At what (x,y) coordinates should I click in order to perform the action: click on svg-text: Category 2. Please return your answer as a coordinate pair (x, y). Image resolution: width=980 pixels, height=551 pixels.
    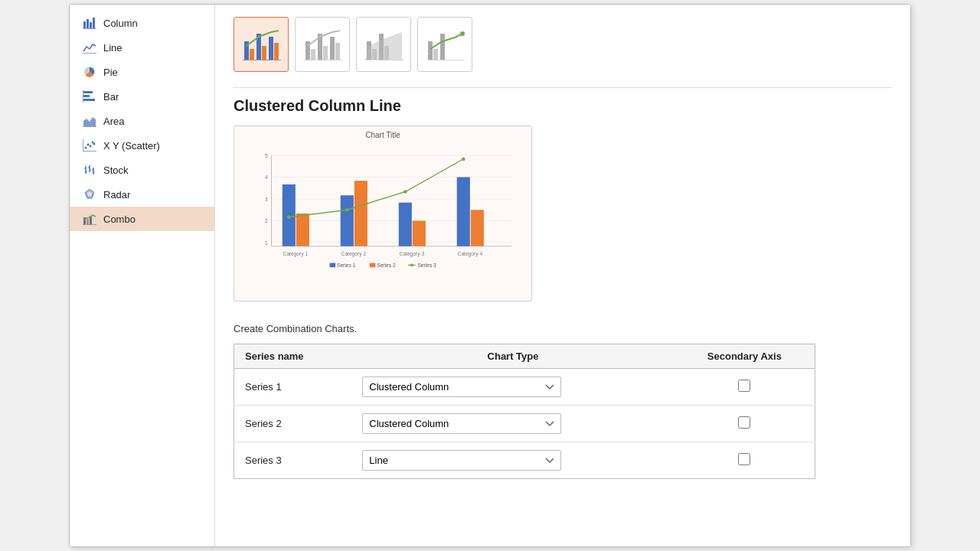
    Looking at the image, I should click on (354, 254).